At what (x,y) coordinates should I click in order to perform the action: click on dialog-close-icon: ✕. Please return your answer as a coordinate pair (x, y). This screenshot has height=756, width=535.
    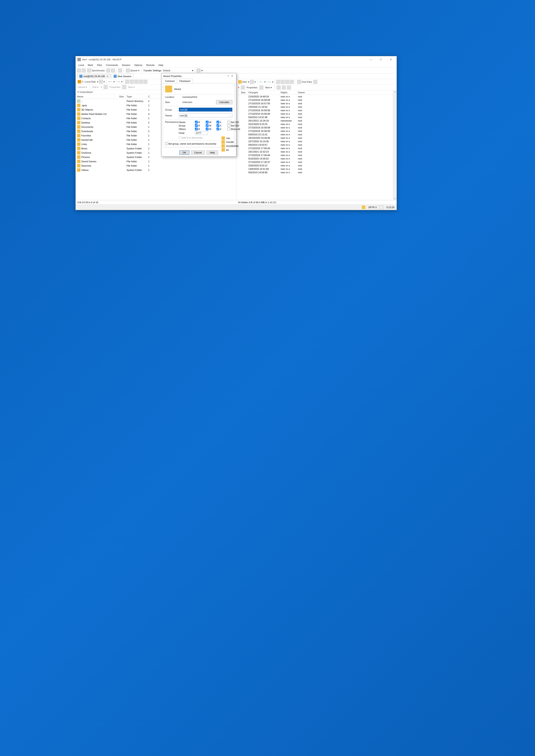
    Looking at the image, I should click on (232, 76).